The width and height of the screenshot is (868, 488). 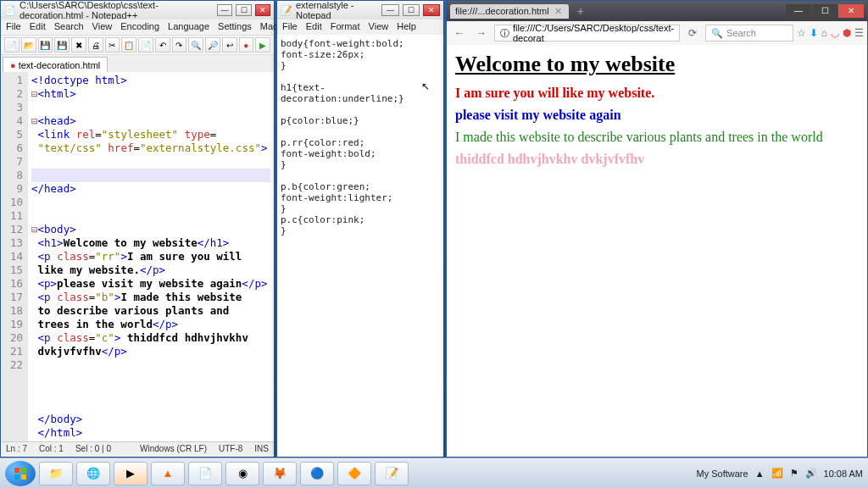 I want to click on page-p-rr: I am sure you will like my website., so click(x=657, y=93).